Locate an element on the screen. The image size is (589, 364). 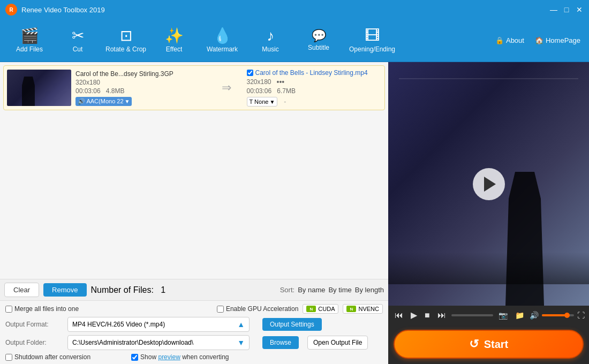
settings-row-3: Output Folder: C:\Users\Administrator\De… is located at coordinates (194, 343).